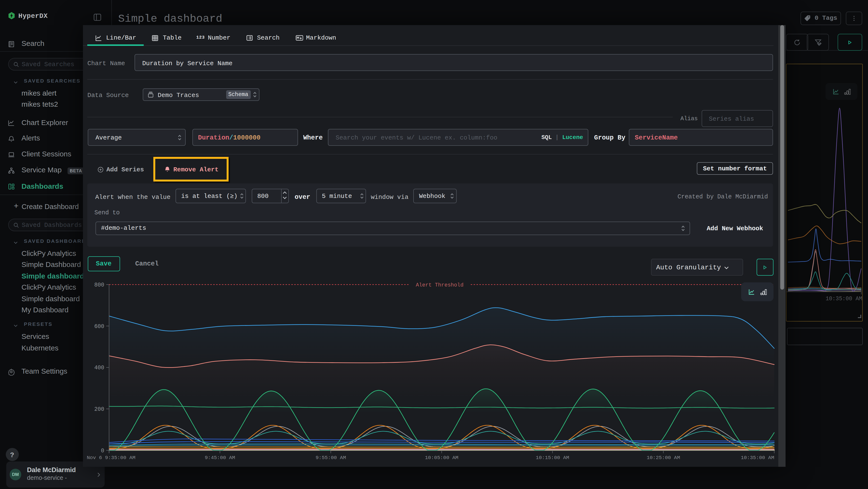 Image resolution: width=868 pixels, height=489 pixels. What do you see at coordinates (439, 285) in the screenshot?
I see `svg-text: Alert Threshold` at bounding box center [439, 285].